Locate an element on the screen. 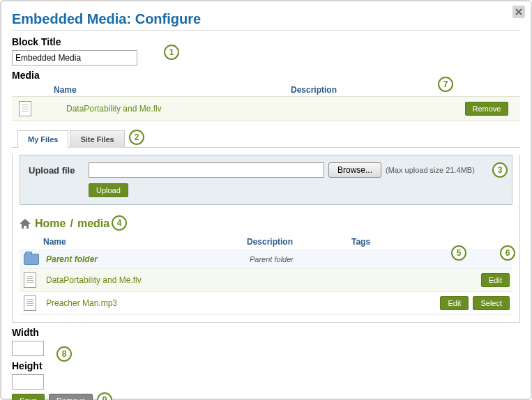 The height and width of the screenshot is (400, 532). block-title-input is located at coordinates (75, 58).